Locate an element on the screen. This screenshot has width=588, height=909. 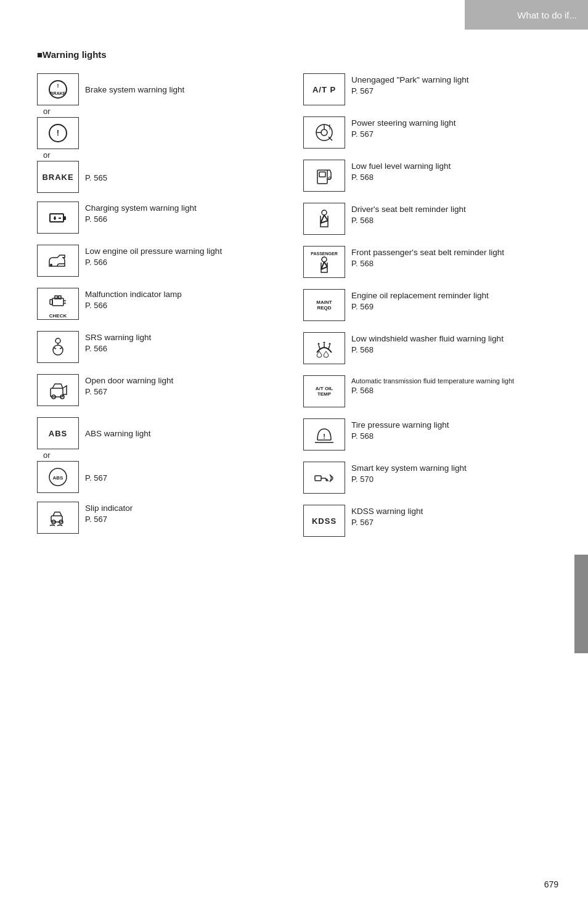
oil-replace-item: MAINT REQD Engine oil replacement remind… is located at coordinates (427, 306).